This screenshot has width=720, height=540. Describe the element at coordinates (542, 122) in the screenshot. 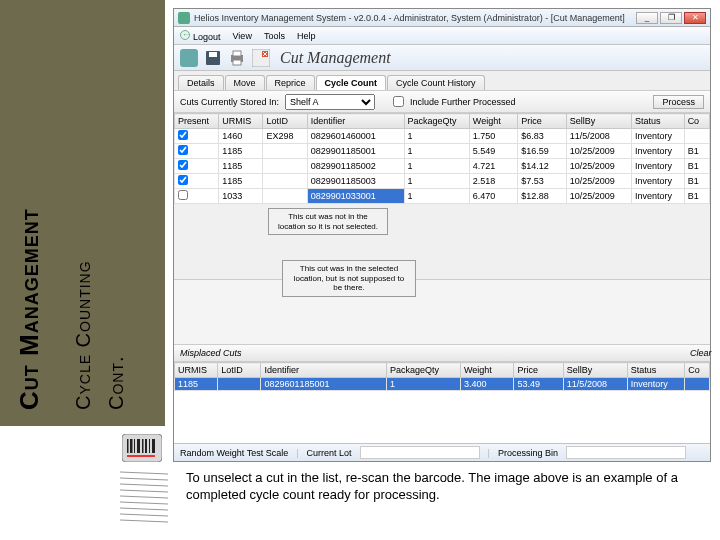

I see `col-price: Price` at that location.